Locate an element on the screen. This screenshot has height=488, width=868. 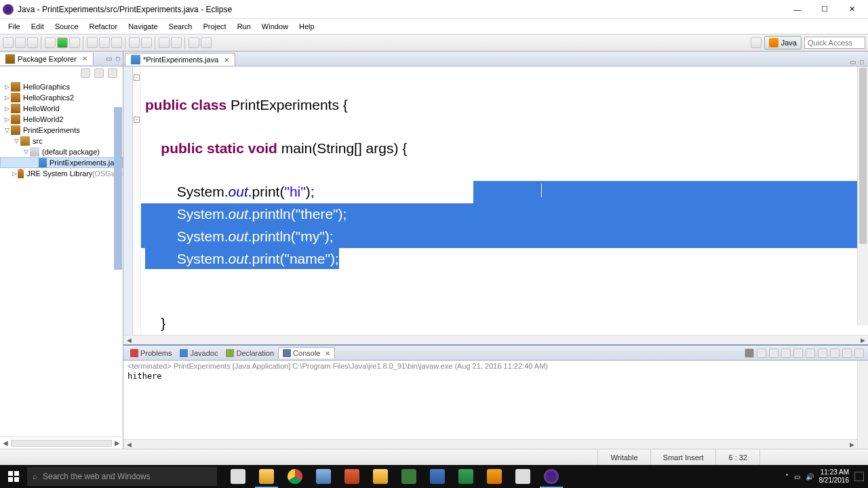
taskbar-app-folder is located at coordinates (380, 476).